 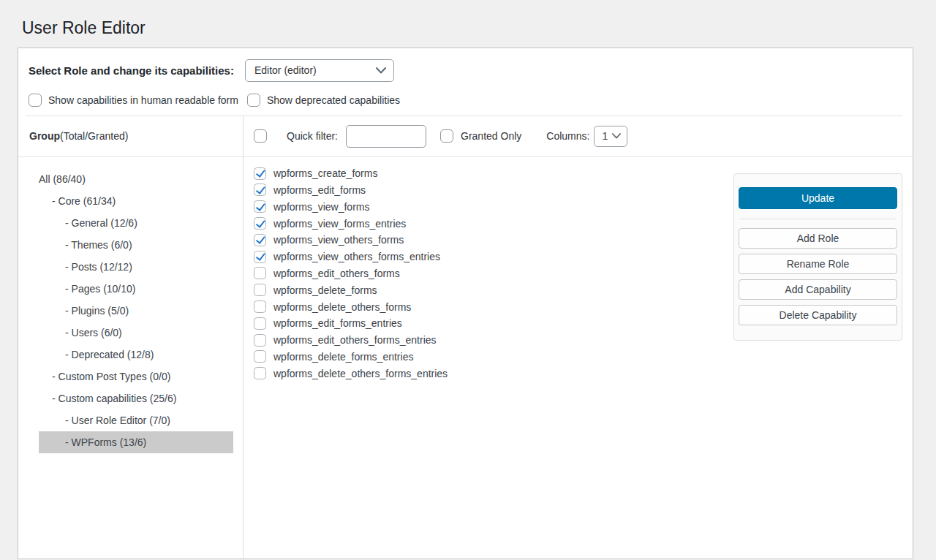 What do you see at coordinates (818, 257) in the screenshot?
I see `actions-panel: Update Add Role Rename Role Add Capabili…` at bounding box center [818, 257].